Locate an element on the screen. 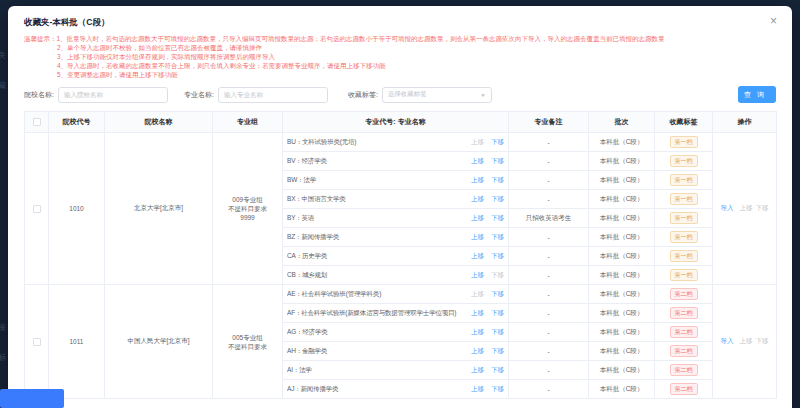  chevron-down-icon: ▼ is located at coordinates (483, 94).